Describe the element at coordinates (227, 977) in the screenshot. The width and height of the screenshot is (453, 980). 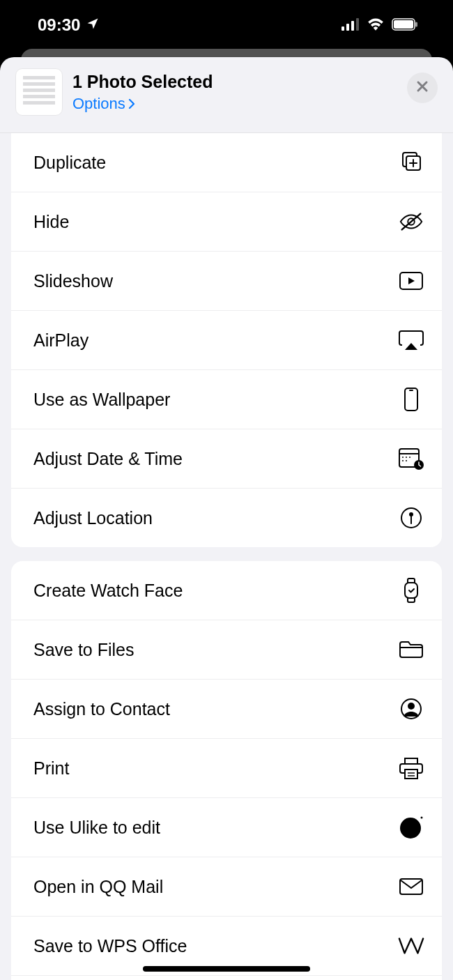
I see `row-wps-extract: WPS Extract Text` at that location.